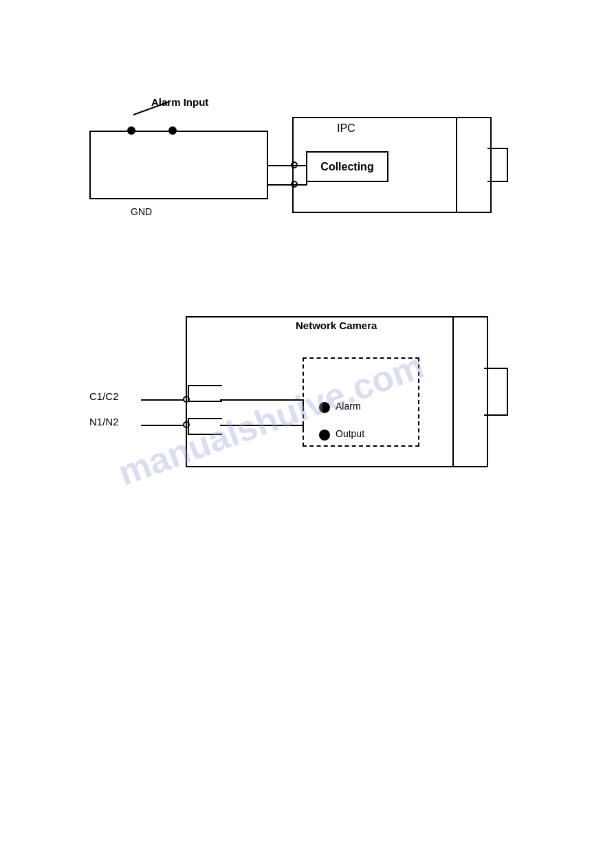 This screenshot has height=868, width=614. What do you see at coordinates (347, 129) in the screenshot?
I see `ipc-label: IPC` at bounding box center [347, 129].